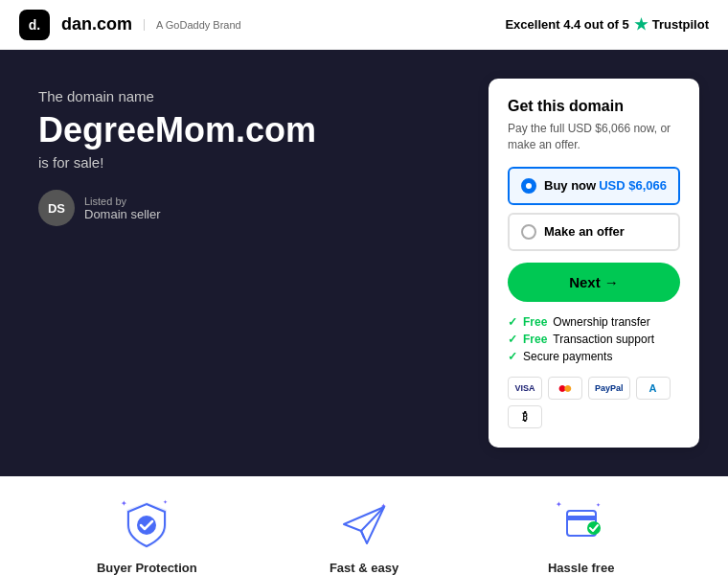 The image size is (728, 575). Describe the element at coordinates (364, 535) in the screenshot. I see `feature-transfers: ✦ Fast & easytransfers` at that location.